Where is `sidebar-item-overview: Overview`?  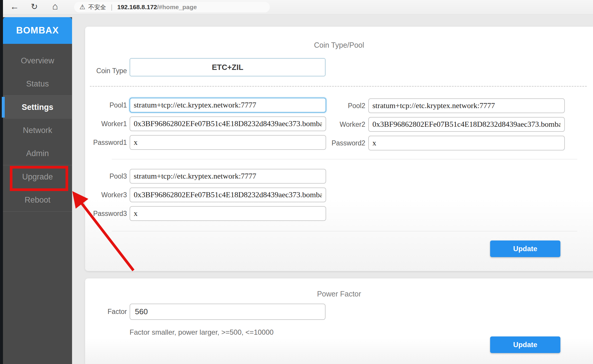
sidebar-item-overview: Overview is located at coordinates (37, 61).